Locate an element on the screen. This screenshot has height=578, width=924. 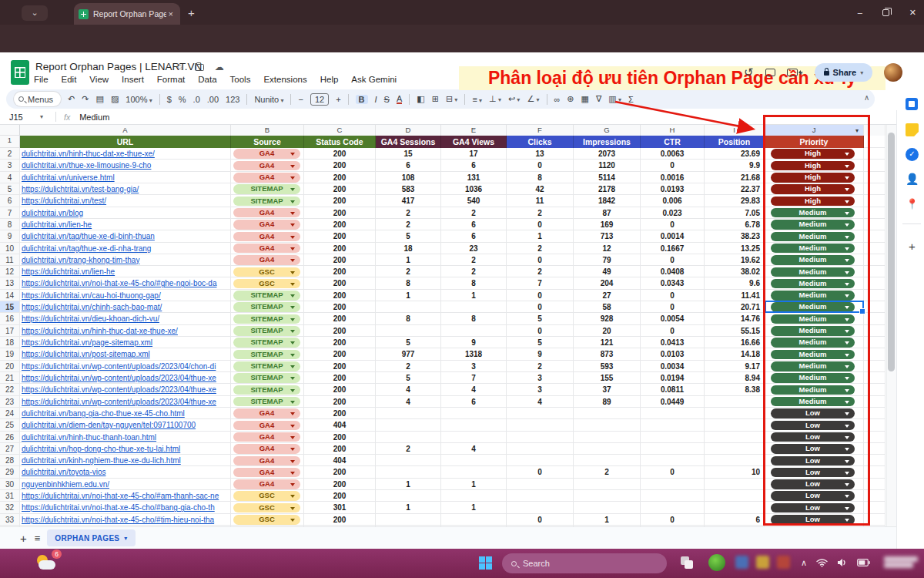
position-cell: 13.25 is located at coordinates (735, 248).